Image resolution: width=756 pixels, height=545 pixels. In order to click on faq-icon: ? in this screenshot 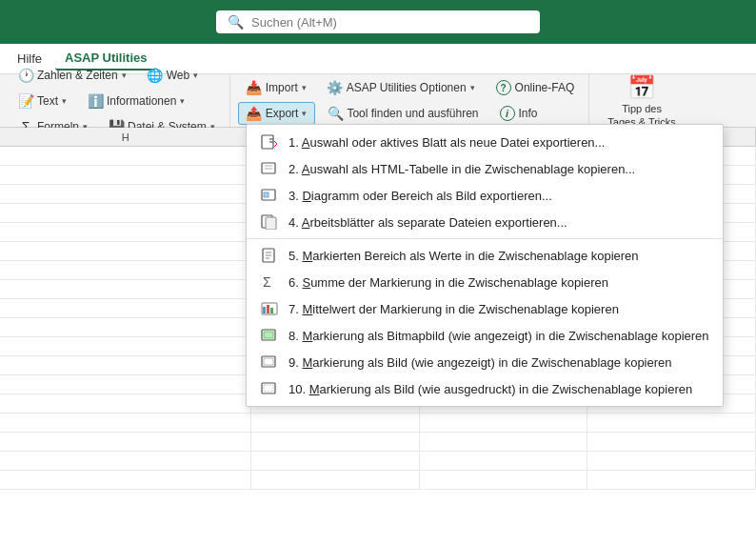, I will do `click(504, 88)`.